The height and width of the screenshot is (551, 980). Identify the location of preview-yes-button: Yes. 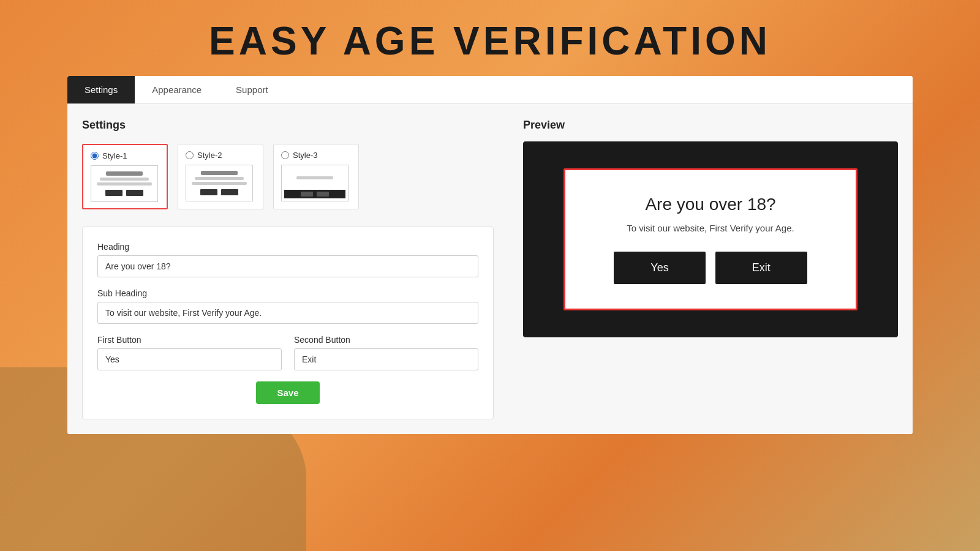
(659, 268).